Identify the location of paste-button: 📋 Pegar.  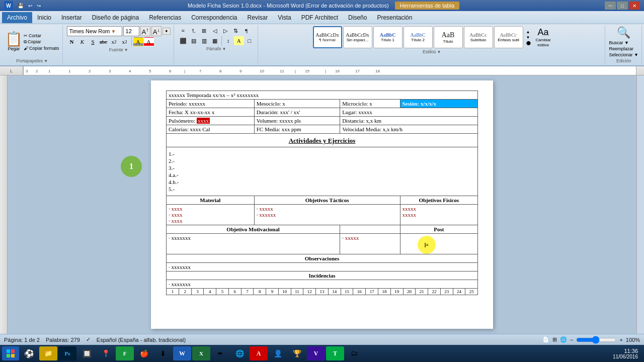
(14, 42).